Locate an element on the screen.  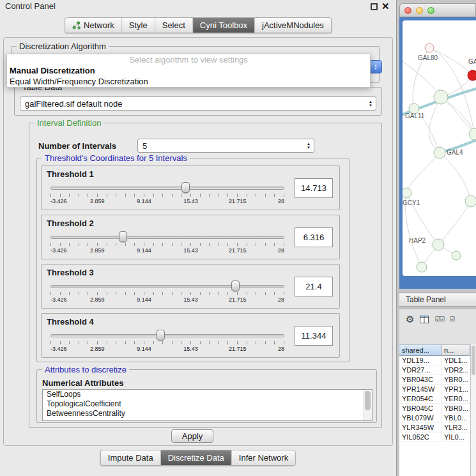
attributes-list-scrollbar is located at coordinates (368, 405).